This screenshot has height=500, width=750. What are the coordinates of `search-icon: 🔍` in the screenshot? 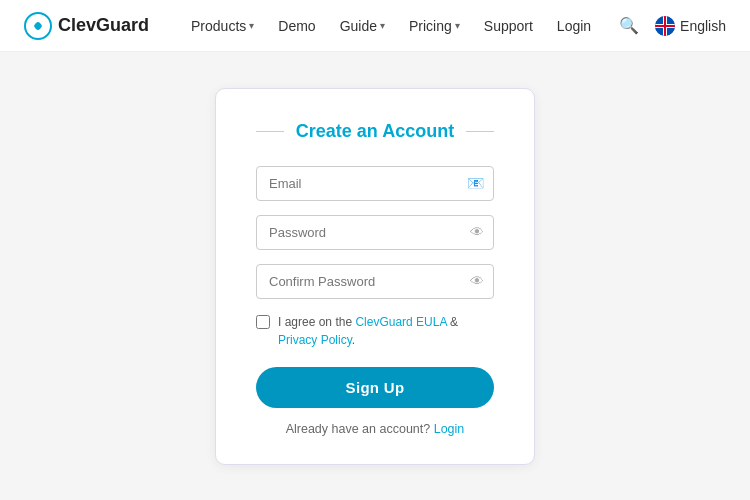 It's located at (629, 26).